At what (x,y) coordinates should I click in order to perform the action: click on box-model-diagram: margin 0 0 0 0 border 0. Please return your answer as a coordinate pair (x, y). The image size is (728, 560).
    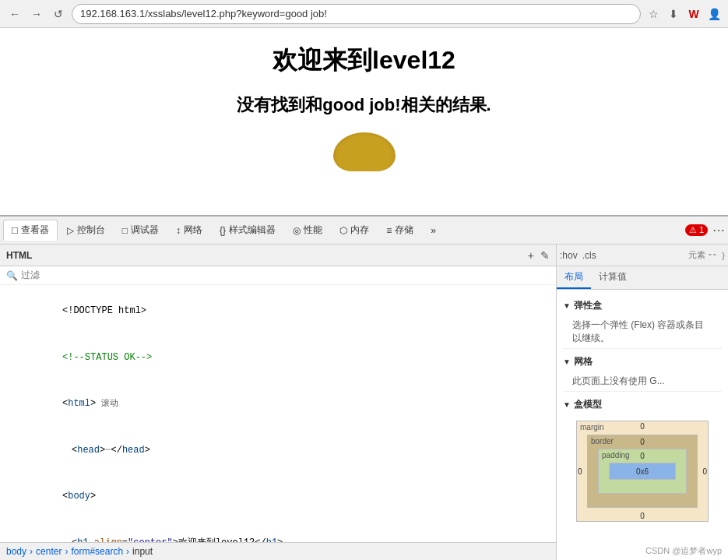
    Looking at the image, I should click on (642, 471).